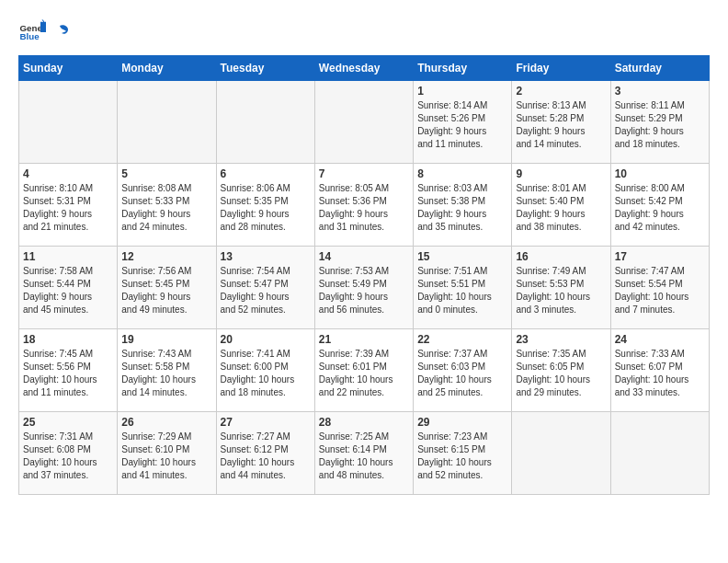 The height and width of the screenshot is (563, 728). I want to click on day-number: 13, so click(266, 257).